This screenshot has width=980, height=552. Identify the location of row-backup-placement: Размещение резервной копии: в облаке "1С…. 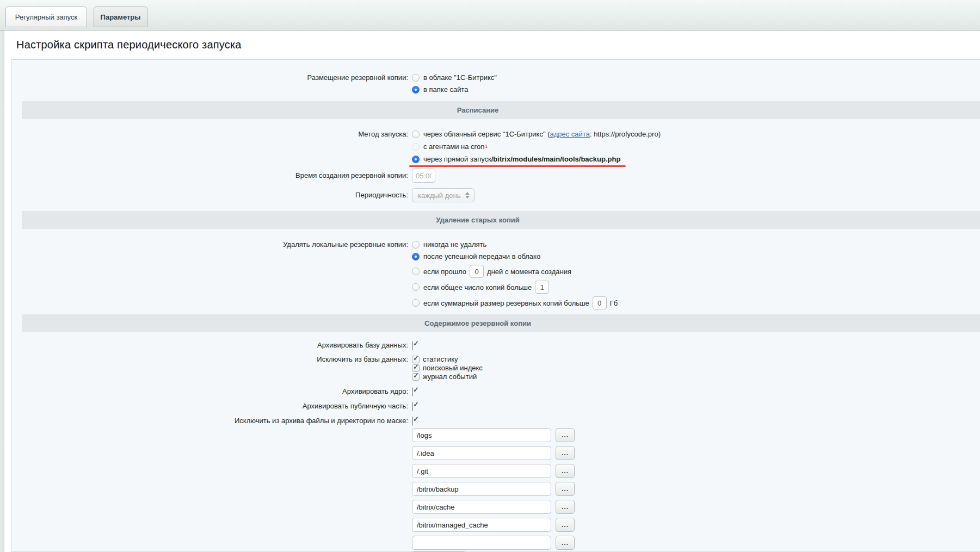
(496, 84).